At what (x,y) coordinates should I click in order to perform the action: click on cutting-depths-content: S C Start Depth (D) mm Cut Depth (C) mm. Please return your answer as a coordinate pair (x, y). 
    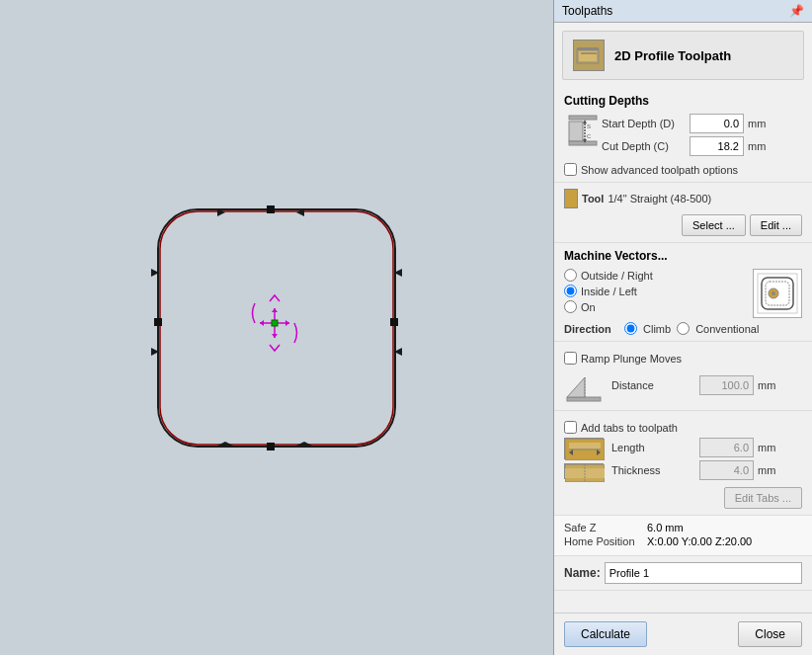
    Looking at the image, I should click on (684, 136).